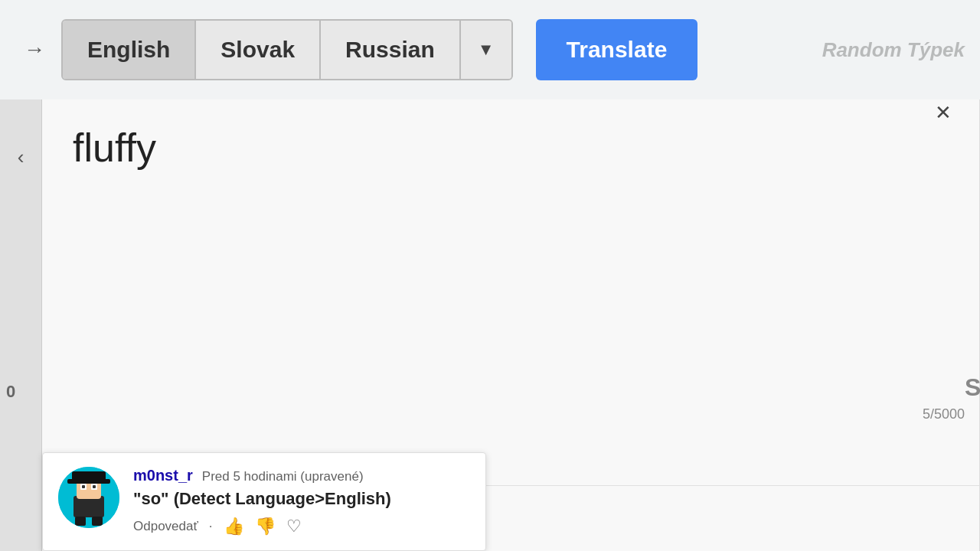 This screenshot has width=980, height=551. Describe the element at coordinates (283, 477) in the screenshot. I see `comment-timestamp: Pred 5 hodinami (upravené)` at that location.